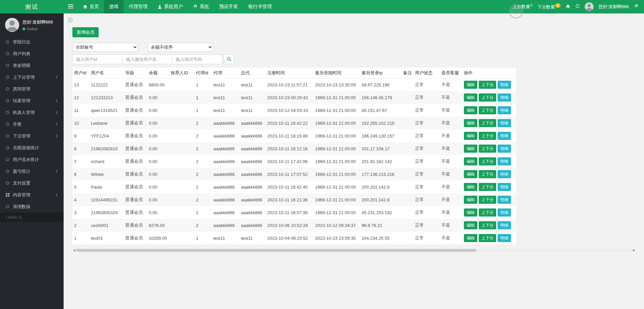  What do you see at coordinates (451, 213) in the screenshot?
I see `table-cell: 不是` at bounding box center [451, 213].